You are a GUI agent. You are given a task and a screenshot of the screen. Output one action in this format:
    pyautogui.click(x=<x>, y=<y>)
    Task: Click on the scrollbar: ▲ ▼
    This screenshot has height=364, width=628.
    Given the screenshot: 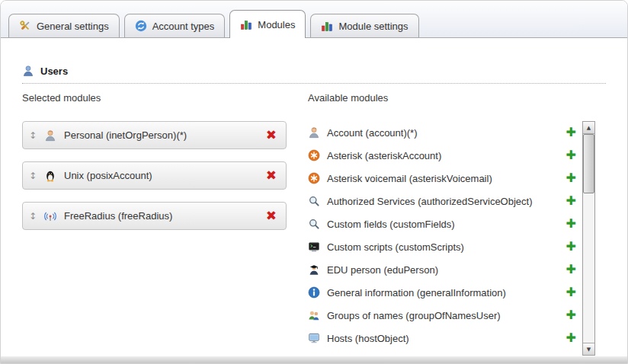 What is the action you would take?
    pyautogui.click(x=588, y=238)
    